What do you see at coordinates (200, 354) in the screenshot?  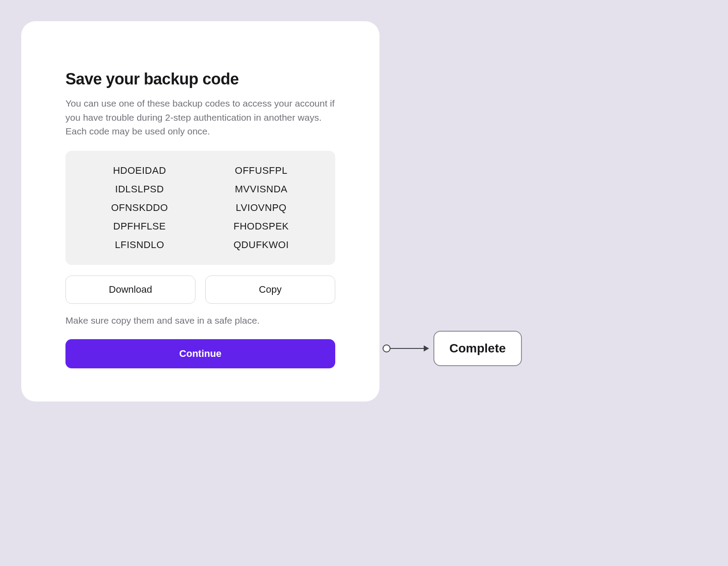 I see `continue-button: Continue` at bounding box center [200, 354].